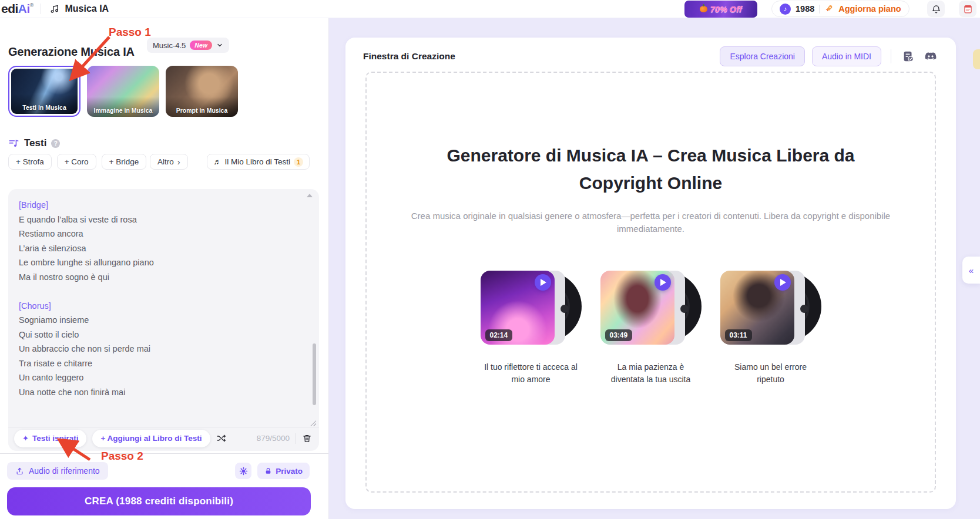 The width and height of the screenshot is (980, 519). Describe the element at coordinates (409, 56) in the screenshot. I see `creation-window-title: Finestra di Creazione` at that location.